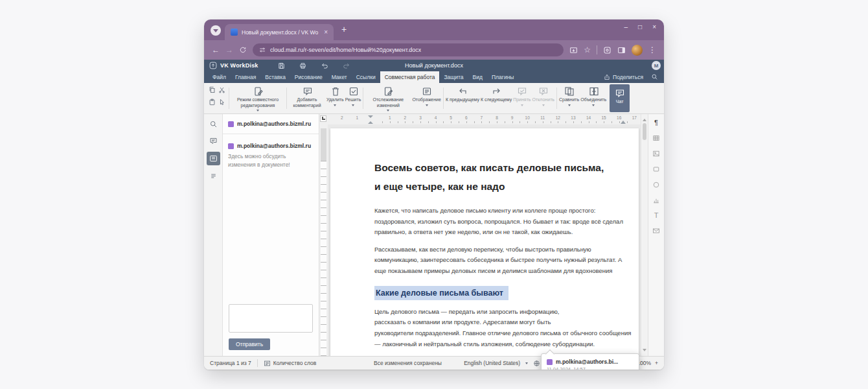 This screenshot has width=868, height=389. I want to click on chart-settings-icon, so click(656, 200).